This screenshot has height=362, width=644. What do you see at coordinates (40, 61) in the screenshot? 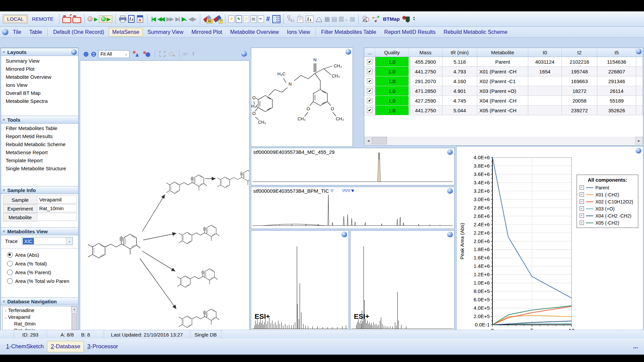
I see `sidebar-item-summary-view: Summary View` at bounding box center [40, 61].